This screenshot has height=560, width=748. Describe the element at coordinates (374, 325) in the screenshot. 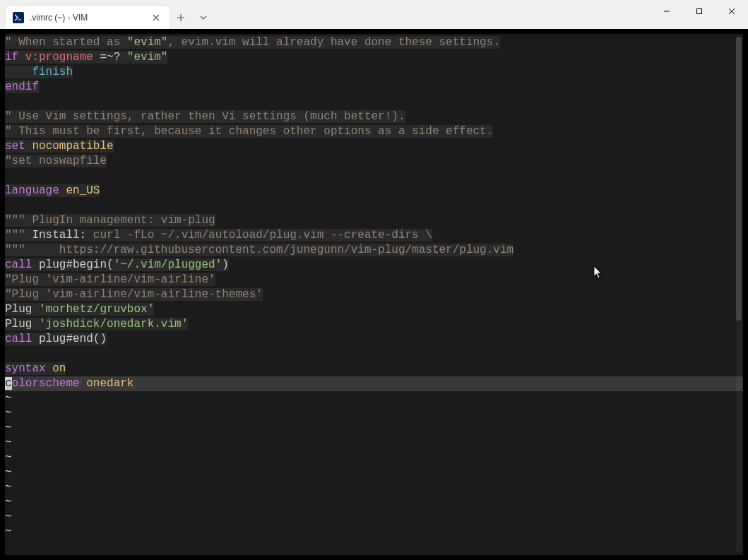

I see `code-line: Plug 'joshdick/onedark.vim'` at that location.